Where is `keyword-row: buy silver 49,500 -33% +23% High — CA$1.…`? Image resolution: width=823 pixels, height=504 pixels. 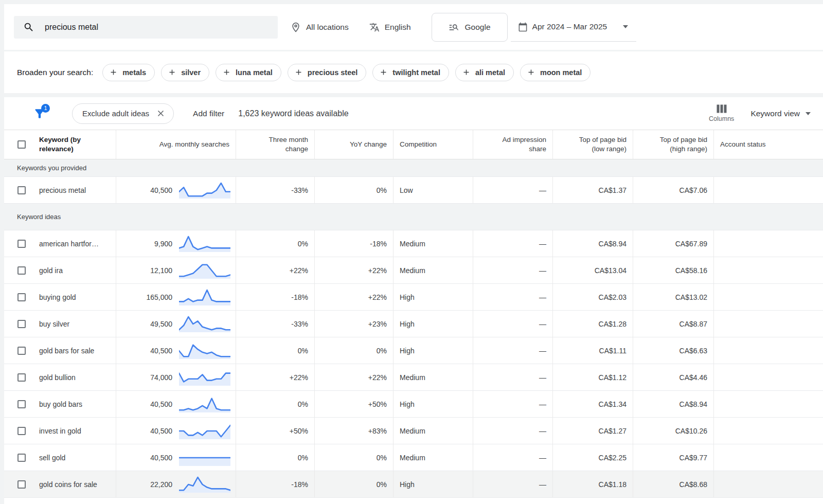
keyword-row: buy silver 49,500 -33% +23% High — CA$1.… is located at coordinates (414, 324).